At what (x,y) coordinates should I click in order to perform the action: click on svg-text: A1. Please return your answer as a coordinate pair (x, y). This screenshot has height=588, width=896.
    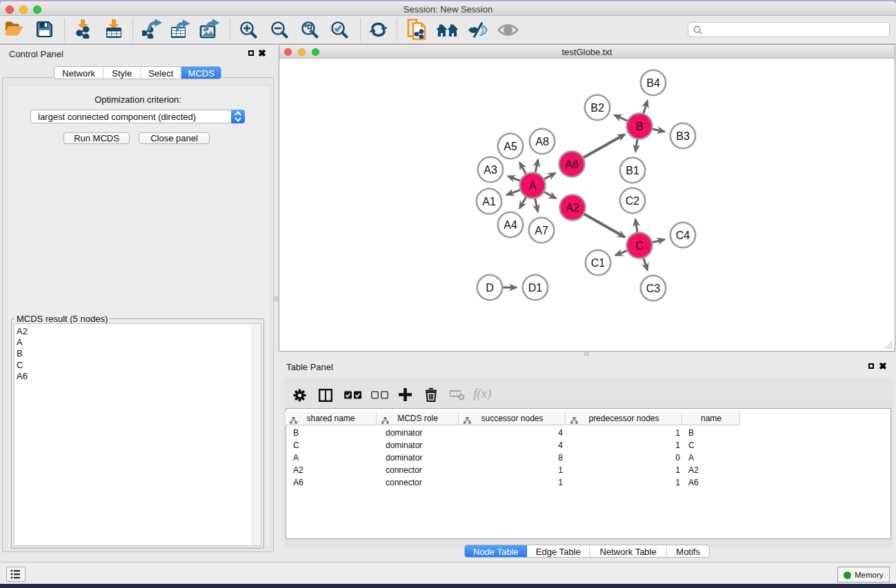
    Looking at the image, I should click on (489, 201).